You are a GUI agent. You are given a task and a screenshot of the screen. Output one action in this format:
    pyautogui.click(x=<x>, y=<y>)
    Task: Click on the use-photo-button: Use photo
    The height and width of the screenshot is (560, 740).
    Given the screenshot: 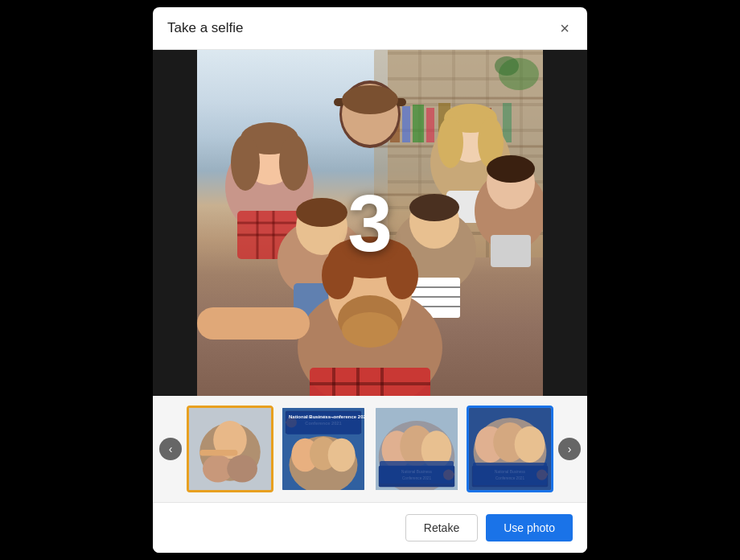 What is the action you would take?
    pyautogui.click(x=529, y=528)
    